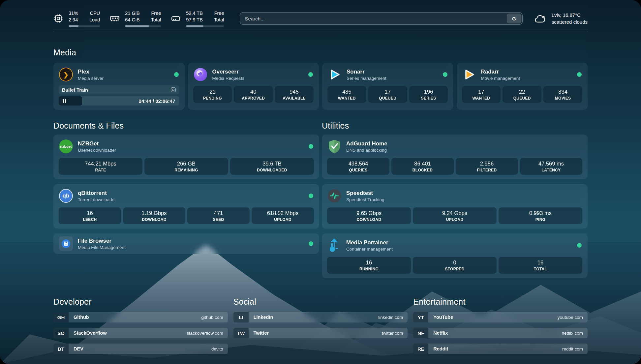  I want to click on service-name: Radarr, so click(501, 72).